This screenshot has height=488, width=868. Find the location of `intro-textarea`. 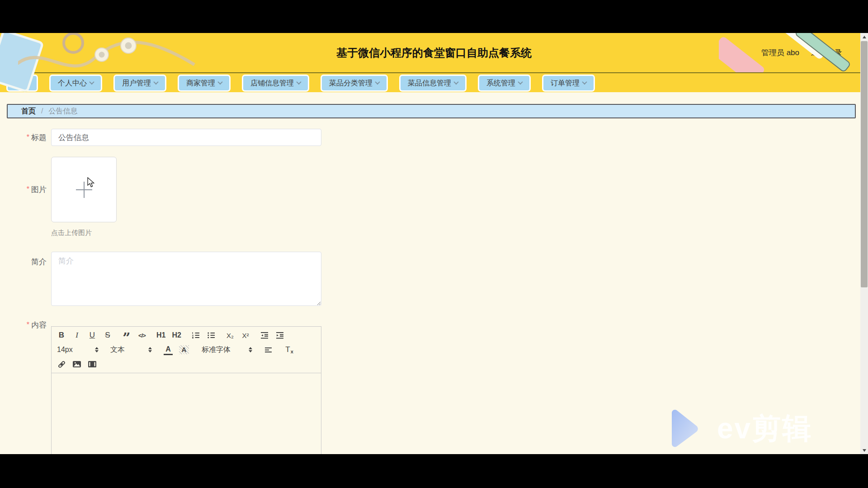

intro-textarea is located at coordinates (186, 279).